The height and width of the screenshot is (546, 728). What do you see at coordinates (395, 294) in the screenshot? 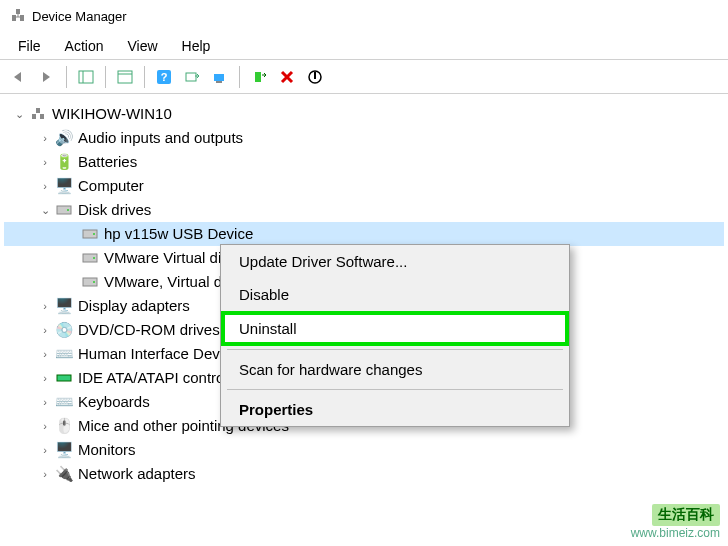
I see `context-disable: Disable` at bounding box center [395, 294].